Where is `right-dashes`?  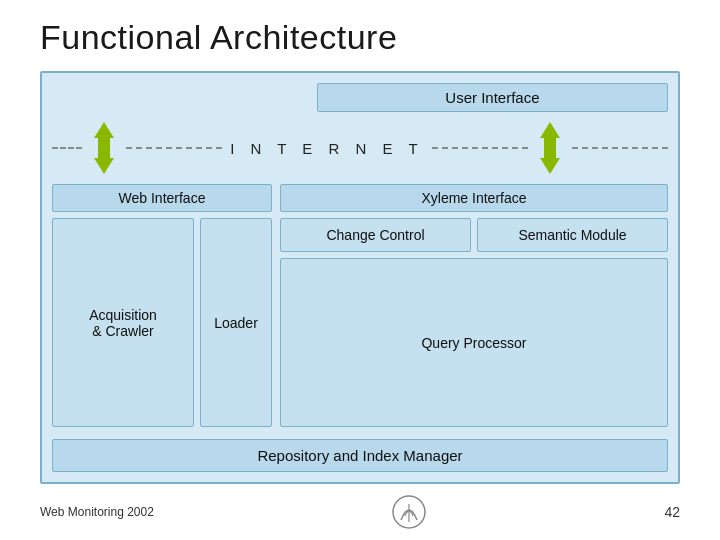 right-dashes is located at coordinates (480, 148).